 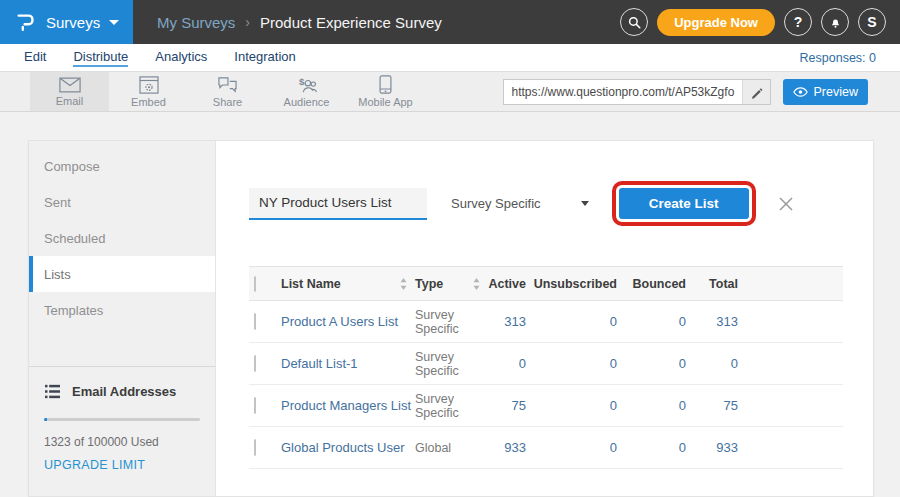 I want to click on list-type-select: Survey Specific, so click(x=520, y=204).